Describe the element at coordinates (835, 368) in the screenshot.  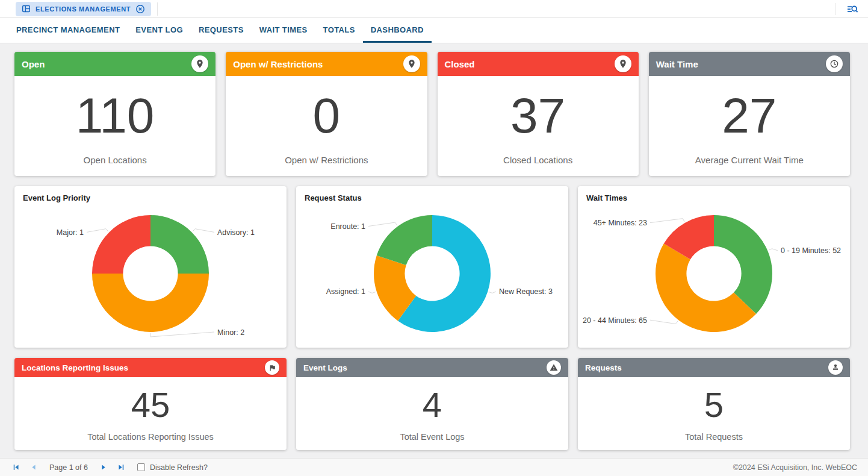
I see `requests-button` at that location.